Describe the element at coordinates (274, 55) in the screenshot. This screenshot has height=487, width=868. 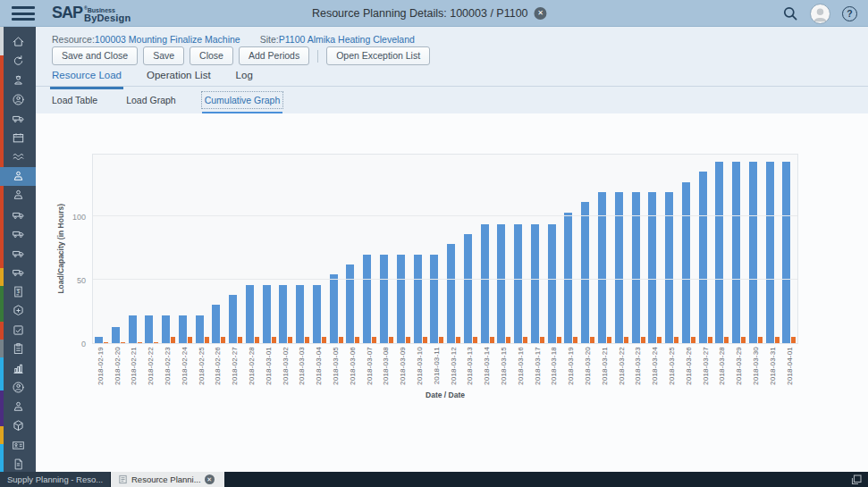
I see `add-periods-button: Add Periods` at that location.